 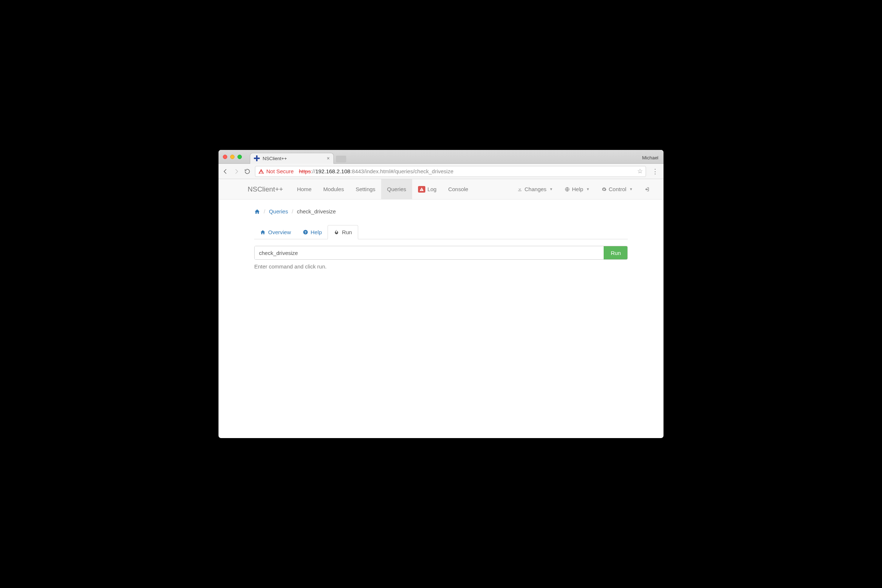 I want to click on browser-tab-bar: NSClient++ × Michael, so click(x=441, y=157).